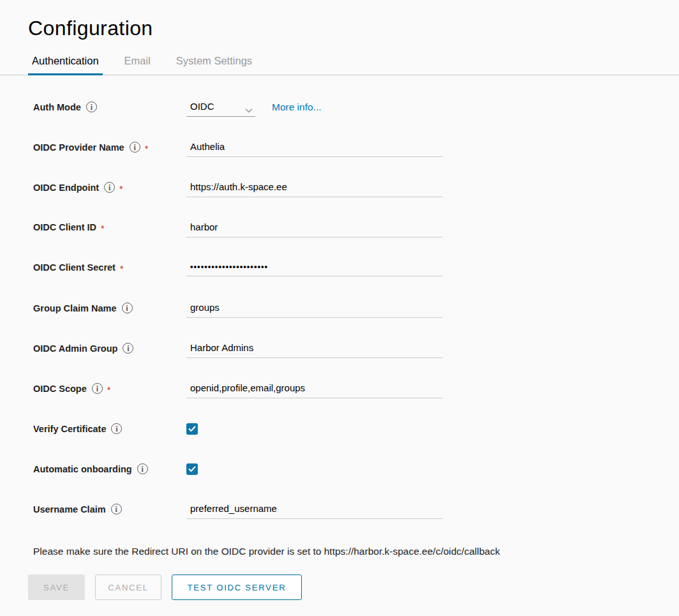 This screenshot has height=616, width=679. What do you see at coordinates (79, 147) in the screenshot?
I see `oidc-provider-name-label: OIDC Provider Name` at bounding box center [79, 147].